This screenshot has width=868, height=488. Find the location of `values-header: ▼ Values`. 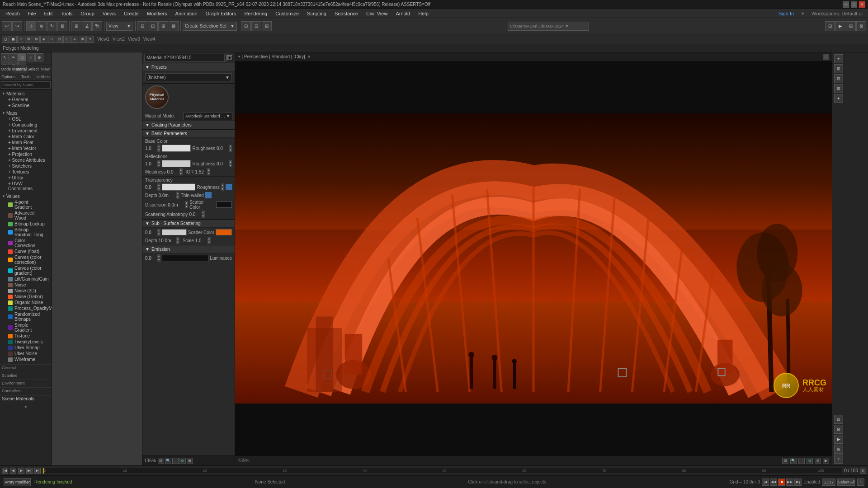

values-header: ▼ Values is located at coordinates (26, 196).